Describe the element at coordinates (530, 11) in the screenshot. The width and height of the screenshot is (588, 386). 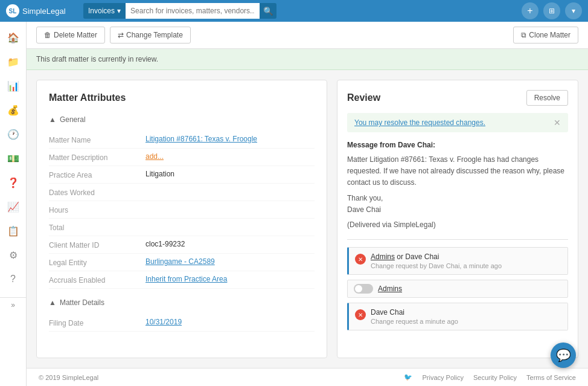
I see `add-button: +` at that location.